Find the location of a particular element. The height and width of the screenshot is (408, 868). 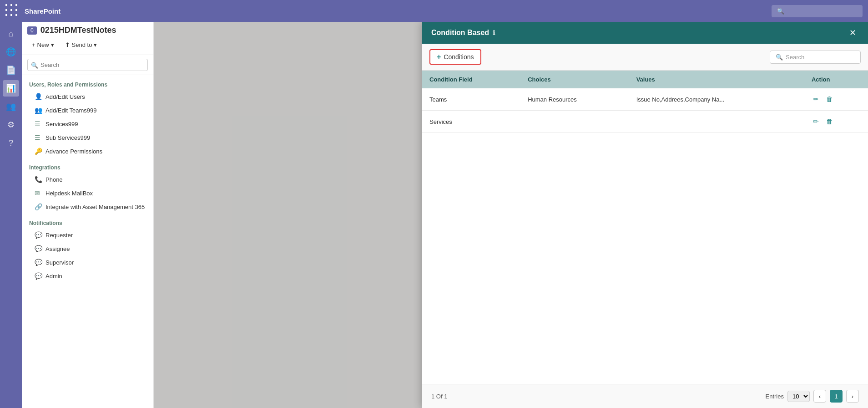

sidebar-icon-help: ? is located at coordinates (11, 143).